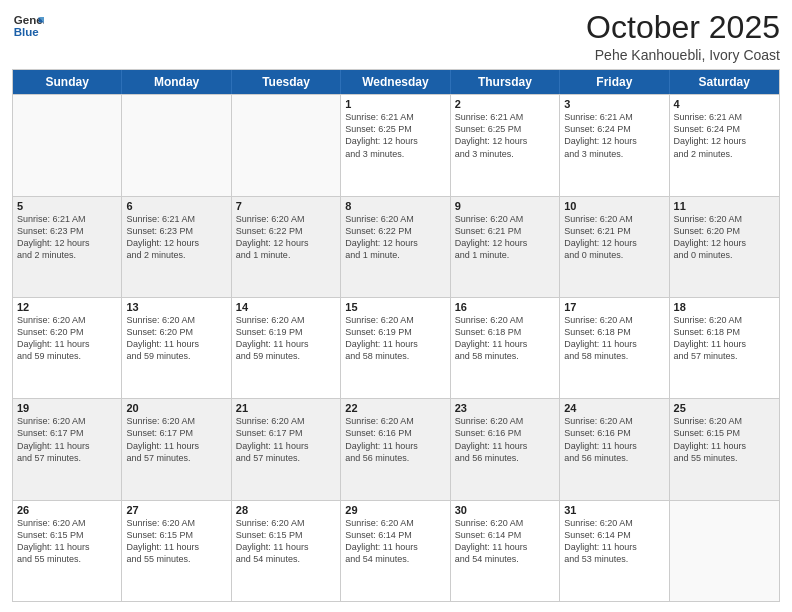 This screenshot has height=612, width=792. I want to click on calendar-header: SundayMondayTuesdayWednesdayThursdayFrid…, so click(396, 82).